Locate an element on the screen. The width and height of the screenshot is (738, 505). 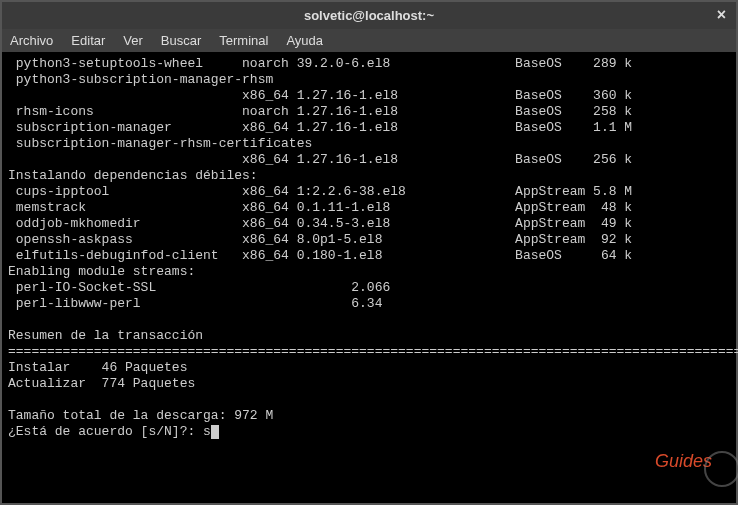
menu-editar: Editar is located at coordinates (88, 40).